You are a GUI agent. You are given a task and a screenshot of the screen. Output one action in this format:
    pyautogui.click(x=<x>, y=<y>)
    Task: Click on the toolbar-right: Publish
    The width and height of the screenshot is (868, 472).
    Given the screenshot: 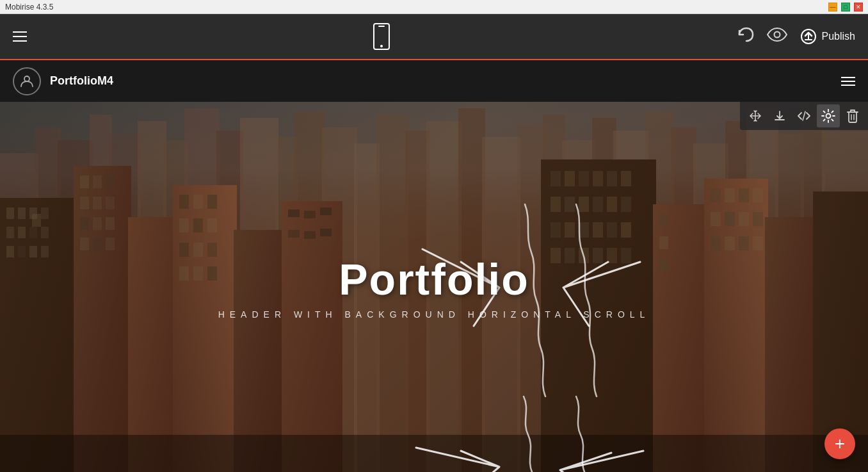 What is the action you would take?
    pyautogui.click(x=796, y=37)
    